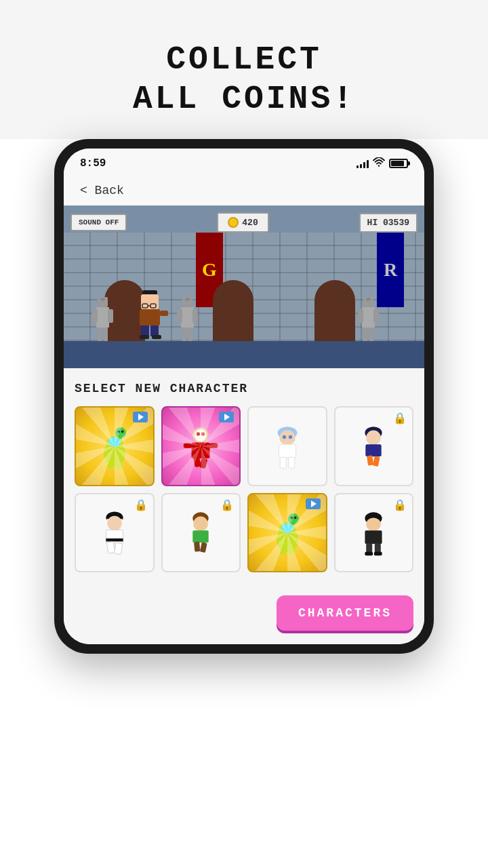 Image resolution: width=488 pixels, height=868 pixels. What do you see at coordinates (400, 505) in the screenshot?
I see `lock-icon-8: 🔒` at bounding box center [400, 505].